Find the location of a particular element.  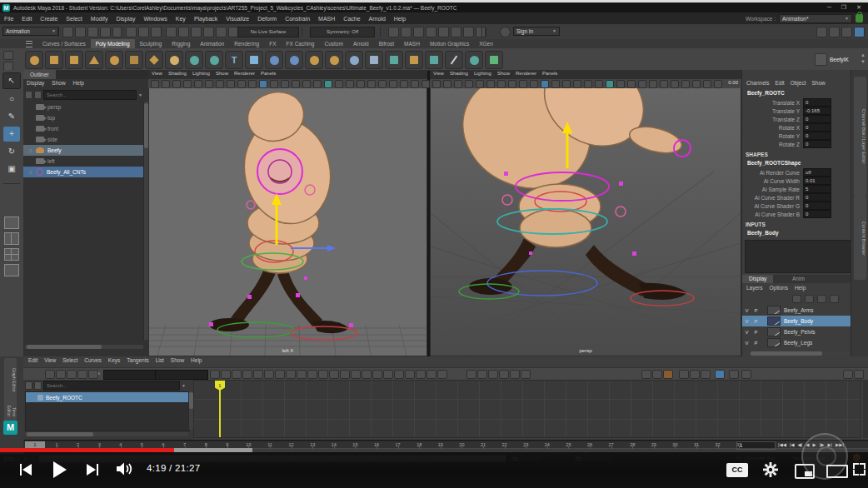

platonic-solid-icon is located at coordinates (154, 60).